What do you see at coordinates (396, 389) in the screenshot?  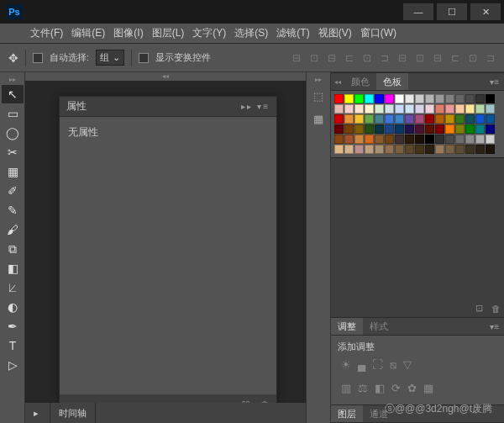 I see `adjust-icon: ⟳` at bounding box center [396, 389].